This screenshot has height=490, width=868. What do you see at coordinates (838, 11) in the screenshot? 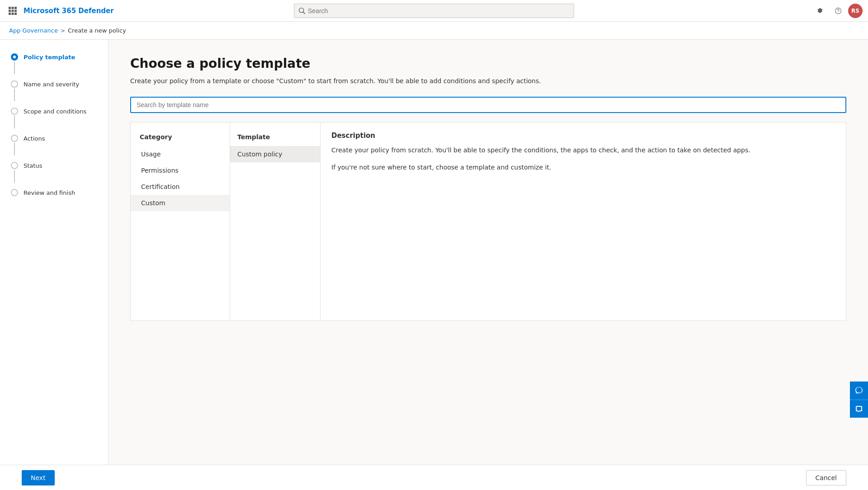
I see `help-button` at bounding box center [838, 11].